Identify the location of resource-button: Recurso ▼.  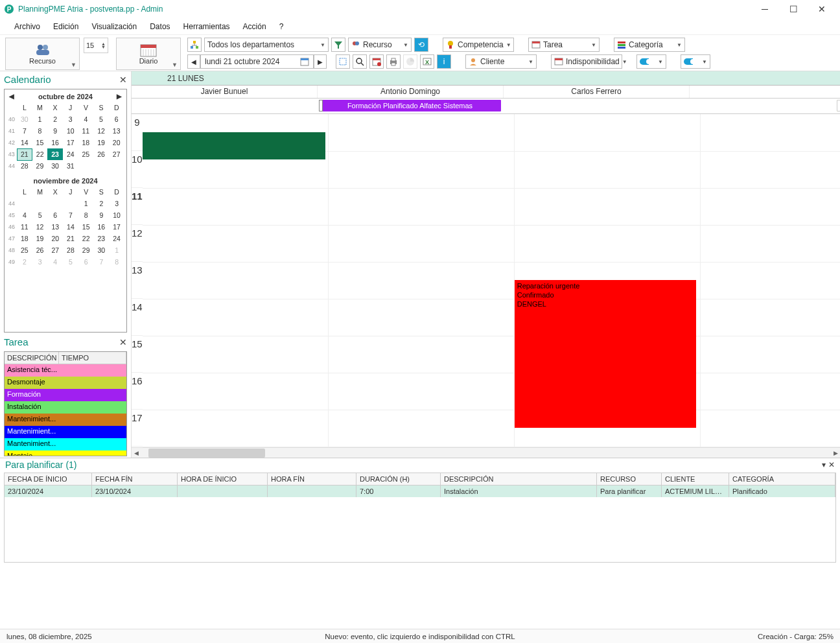
(43, 54).